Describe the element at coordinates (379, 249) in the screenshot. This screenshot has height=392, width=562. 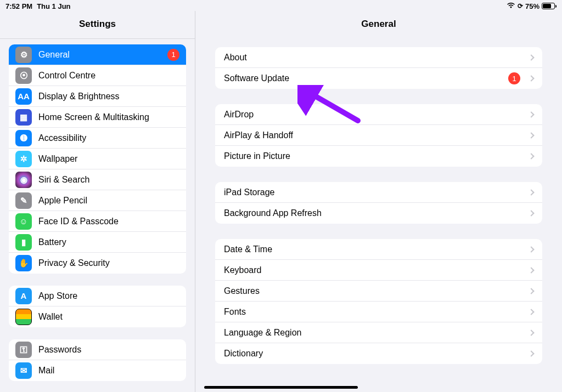
I see `detail-item-date-time: Date & Time` at that location.